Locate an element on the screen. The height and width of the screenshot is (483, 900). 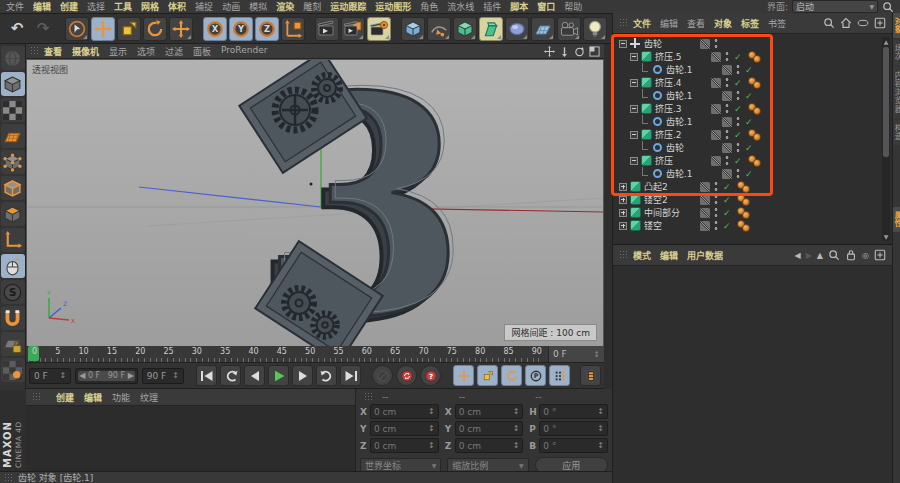
autokey-button is located at coordinates (406, 376).